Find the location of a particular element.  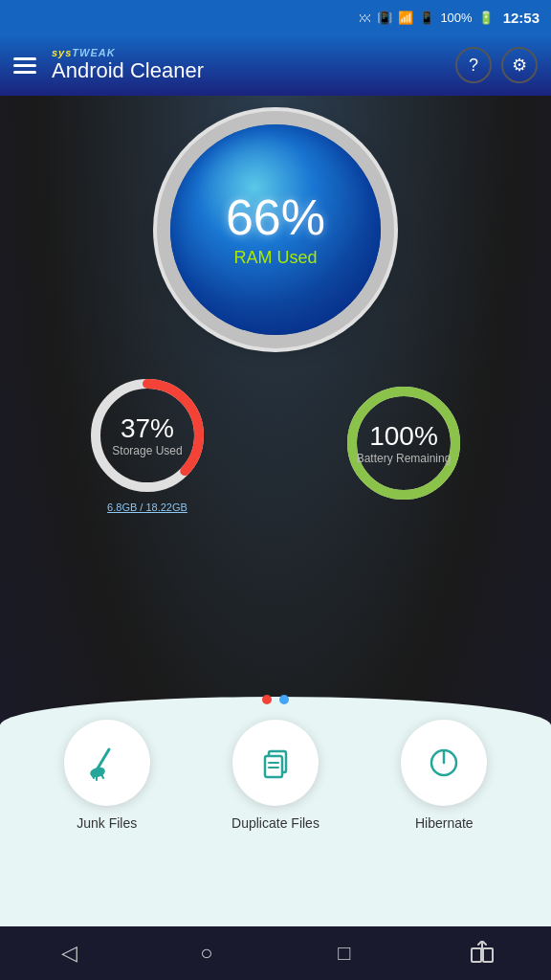

back-button: ◁ is located at coordinates (69, 953).